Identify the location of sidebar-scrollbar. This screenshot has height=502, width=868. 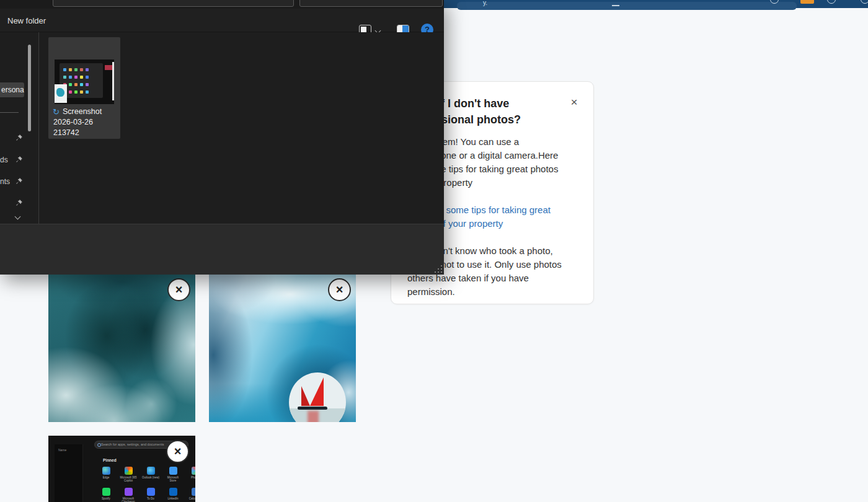
(30, 88).